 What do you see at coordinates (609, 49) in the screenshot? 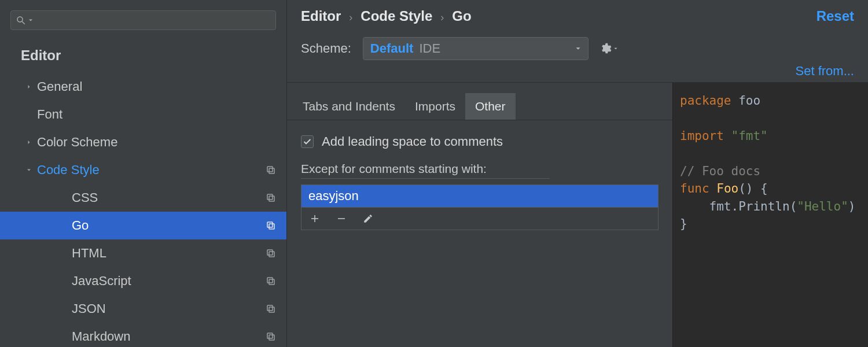
I see `scheme-settings-button` at bounding box center [609, 49].